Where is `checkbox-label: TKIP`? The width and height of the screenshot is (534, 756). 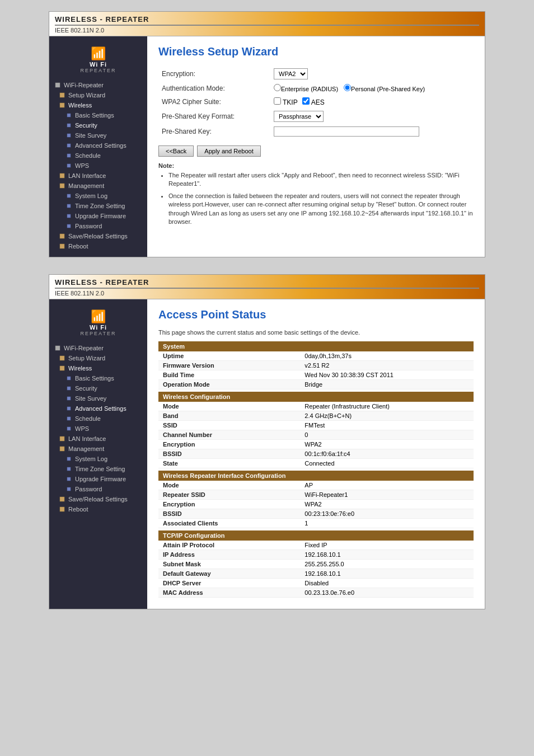
checkbox-label: TKIP is located at coordinates (285, 102).